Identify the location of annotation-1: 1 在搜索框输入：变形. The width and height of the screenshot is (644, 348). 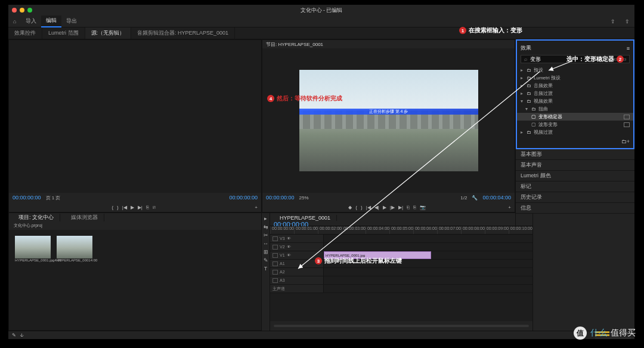
(491, 30).